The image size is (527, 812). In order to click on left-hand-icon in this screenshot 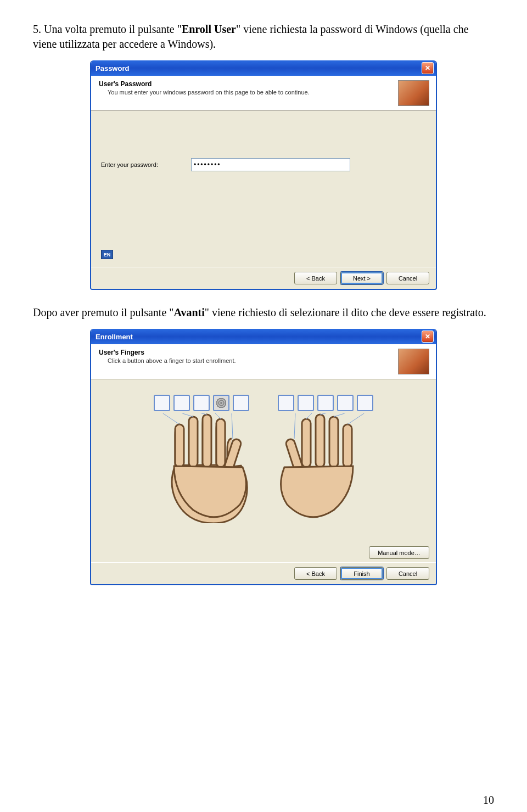, I will do `click(201, 468)`.